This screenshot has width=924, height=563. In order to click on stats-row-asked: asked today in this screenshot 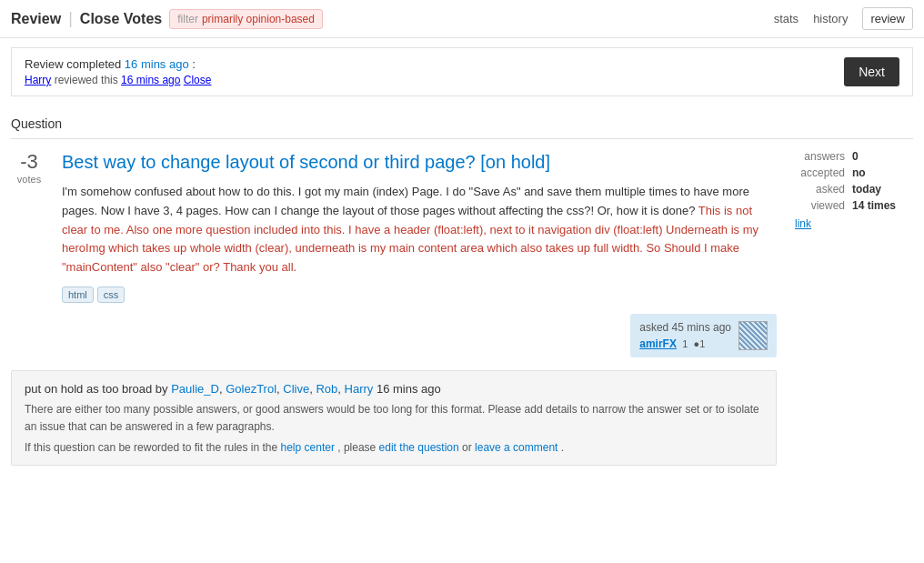, I will do `click(854, 189)`.